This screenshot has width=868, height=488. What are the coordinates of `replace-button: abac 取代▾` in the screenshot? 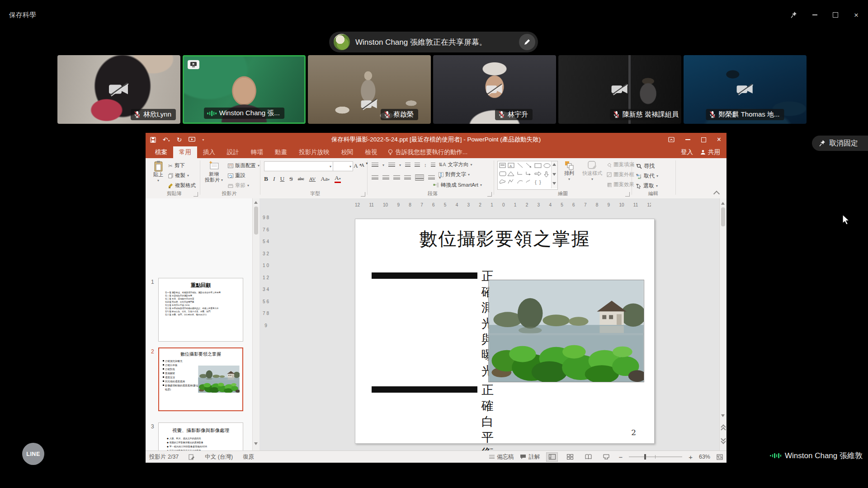 It's located at (647, 176).